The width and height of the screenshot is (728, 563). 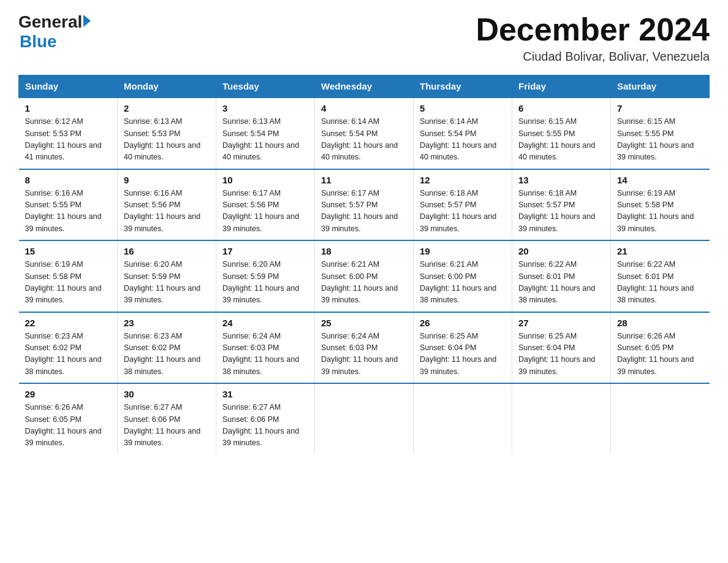 What do you see at coordinates (463, 205) in the screenshot?
I see `calendar-cell: 12 Sunrise: 6:18 AMSunset: 5:57 PMDaylig…` at bounding box center [463, 205].